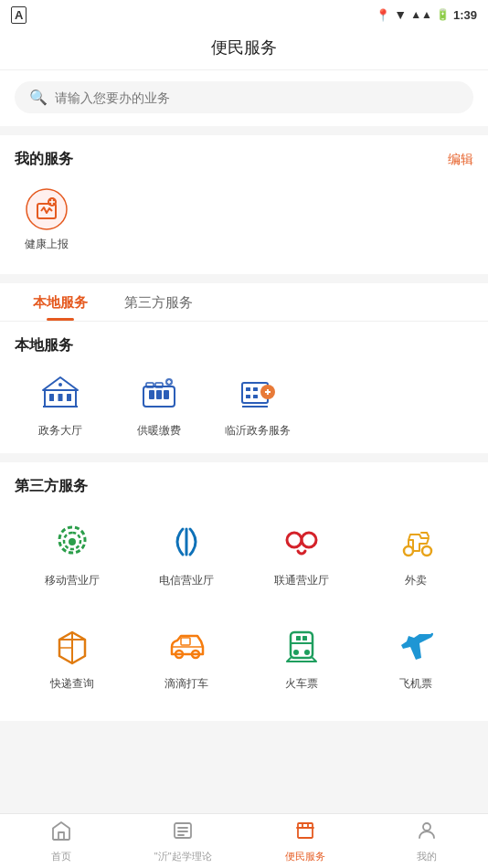  What do you see at coordinates (244, 15) in the screenshot?
I see `status-bar: A 📍 ▼ ▲▲ 🔋 1:39` at bounding box center [244, 15].